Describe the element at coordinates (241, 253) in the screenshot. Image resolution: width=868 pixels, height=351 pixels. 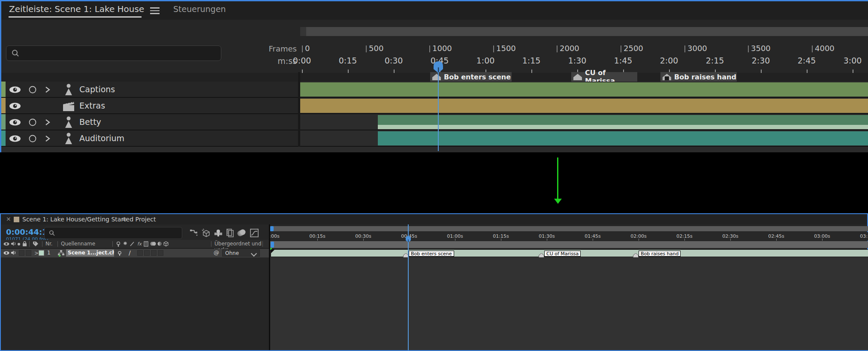
I see `parent-dropdown: Ohne` at that location.